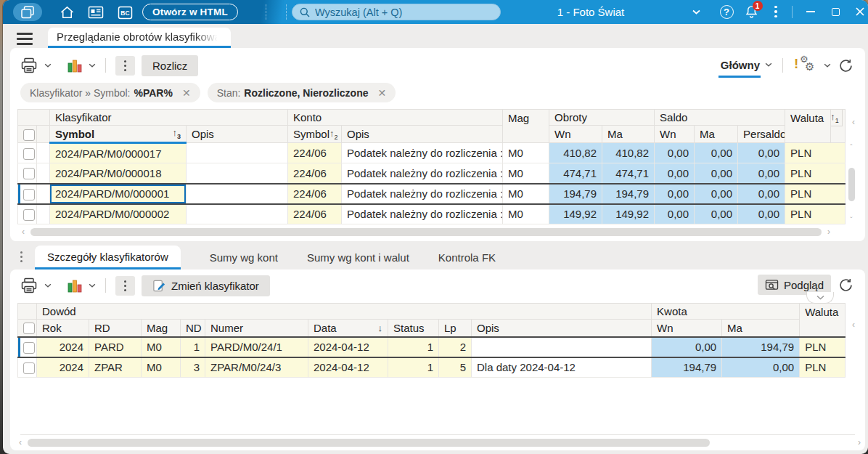 This screenshot has height=454, width=868. What do you see at coordinates (25, 39) in the screenshot?
I see `menu-hamburger-icon` at bounding box center [25, 39].